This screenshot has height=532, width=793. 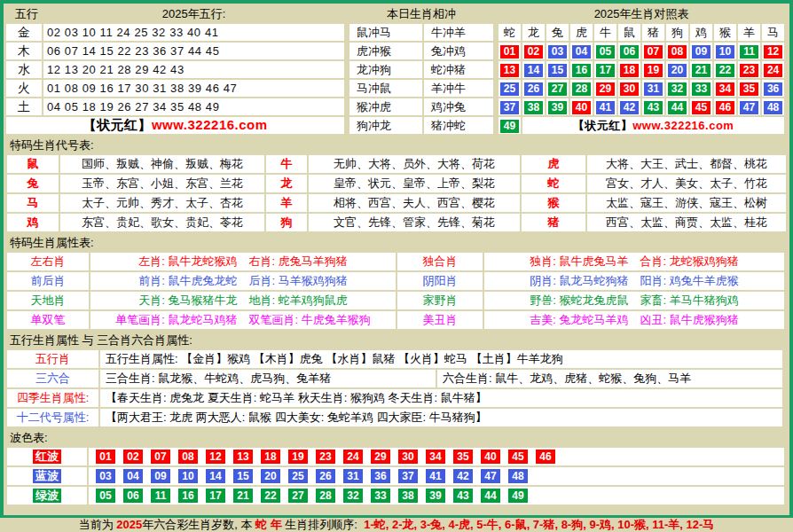 I want to click on table-row: 蓝波 03040910141520252631363741424748, so click(x=396, y=476).